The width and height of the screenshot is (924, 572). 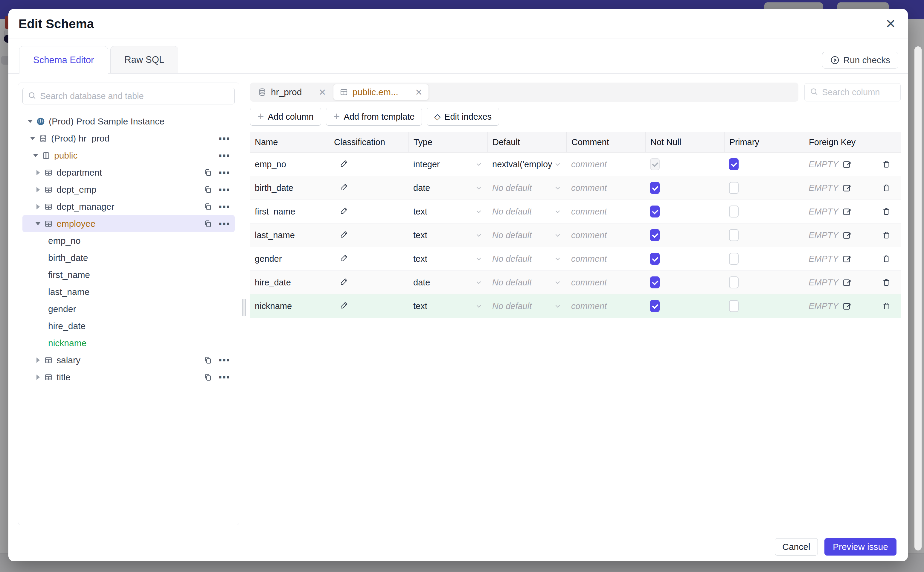 What do you see at coordinates (129, 224) in the screenshot?
I see `tree-item-employee: employee ⋯` at bounding box center [129, 224].